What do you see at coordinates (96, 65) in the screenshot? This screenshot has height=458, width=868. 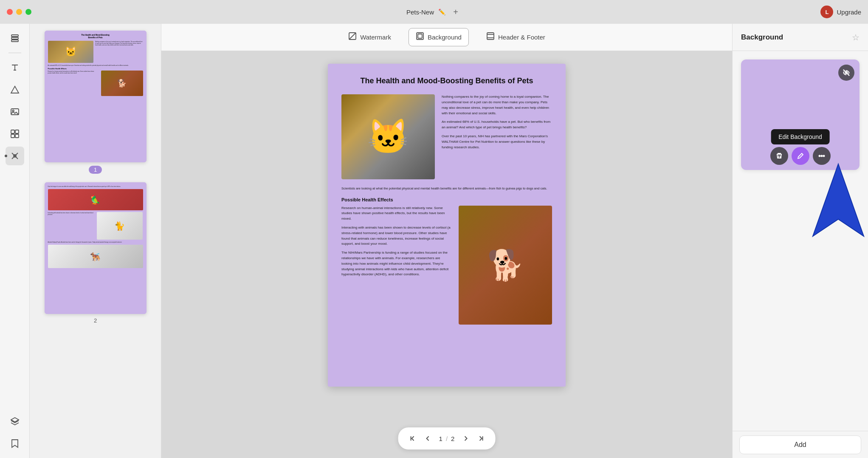 I see `thumb1-text-2: An estimated 68% of U.S. households have…` at bounding box center [96, 65].